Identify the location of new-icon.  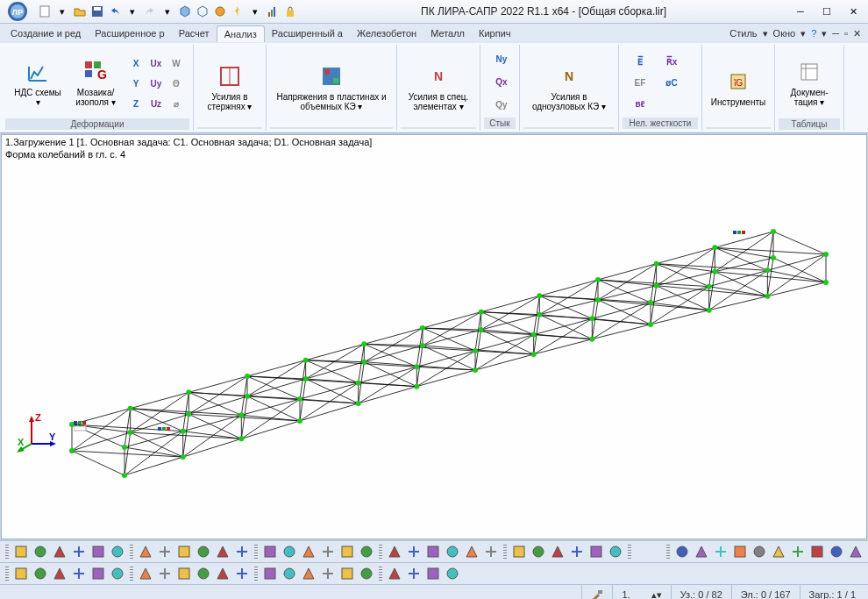
(45, 11).